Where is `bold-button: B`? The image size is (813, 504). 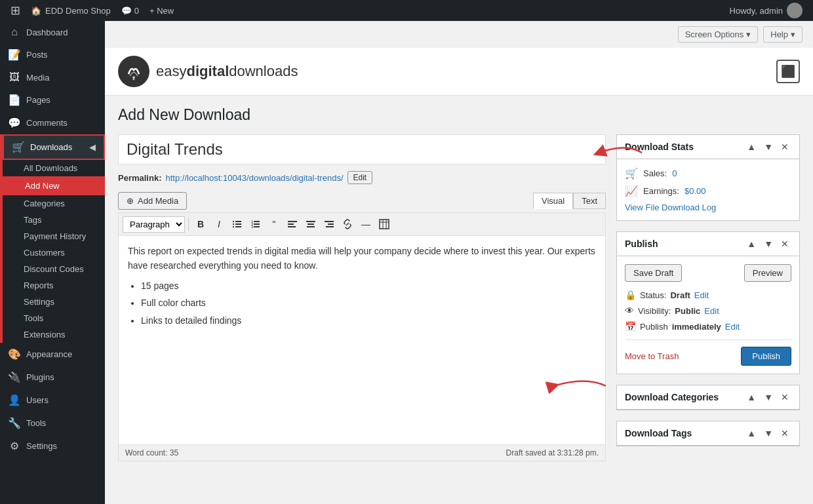 bold-button: B is located at coordinates (201, 224).